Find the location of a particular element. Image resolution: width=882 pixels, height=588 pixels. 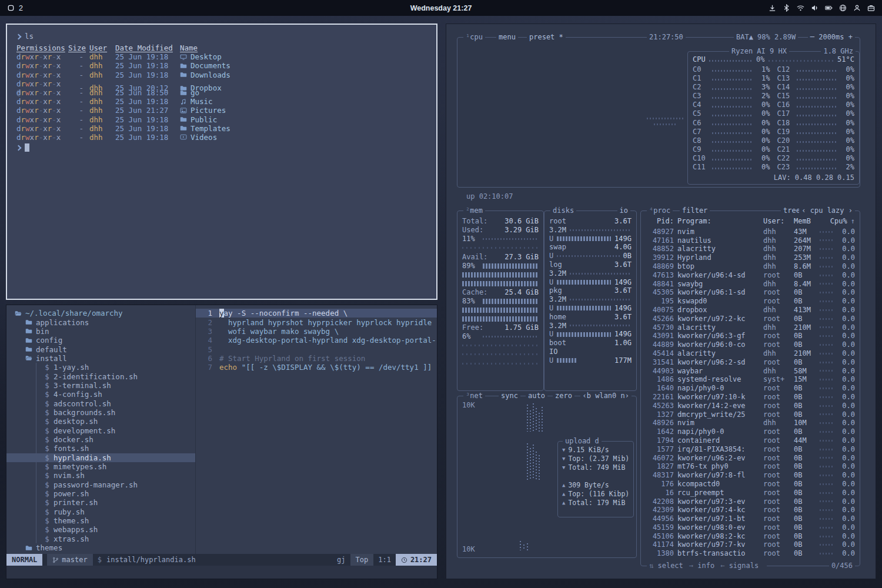

mem-column-header: MemB is located at coordinates (805, 221).